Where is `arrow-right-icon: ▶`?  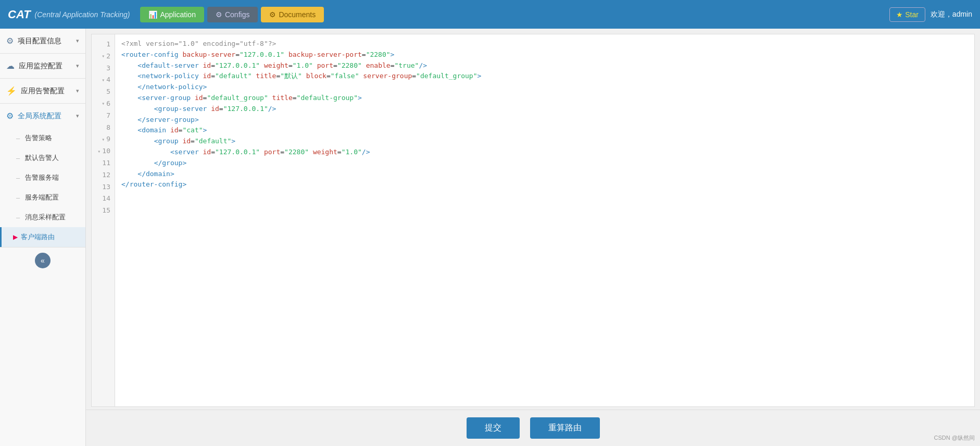 arrow-right-icon: ▶ is located at coordinates (16, 237).